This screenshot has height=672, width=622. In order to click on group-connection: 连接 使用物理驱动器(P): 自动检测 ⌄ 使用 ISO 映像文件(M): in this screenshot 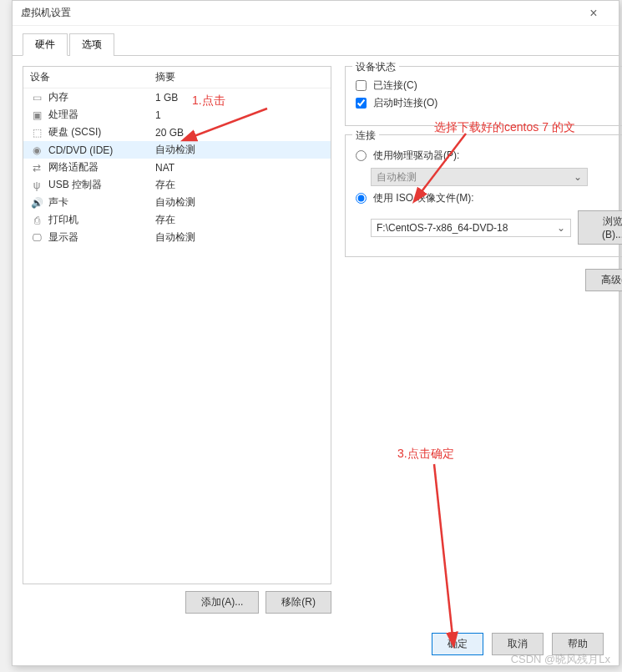, I will do `click(483, 195)`.